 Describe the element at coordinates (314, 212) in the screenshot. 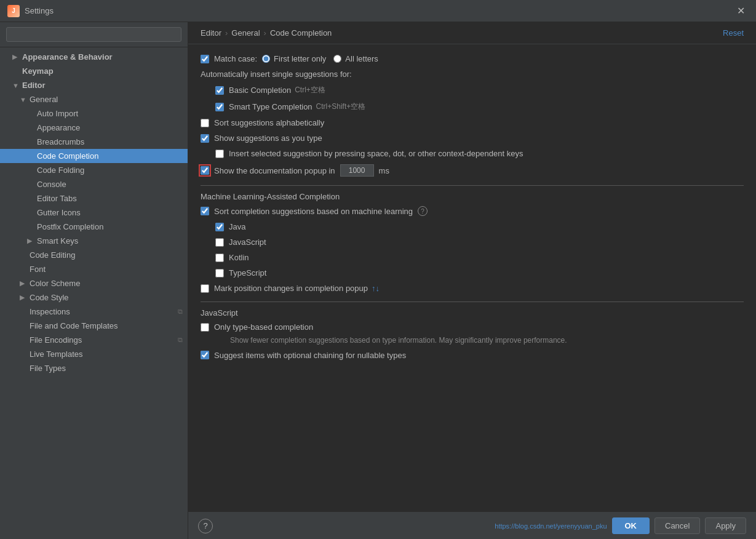

I see `sort-ml-label: Sort completion suggestions based on mac…` at that location.